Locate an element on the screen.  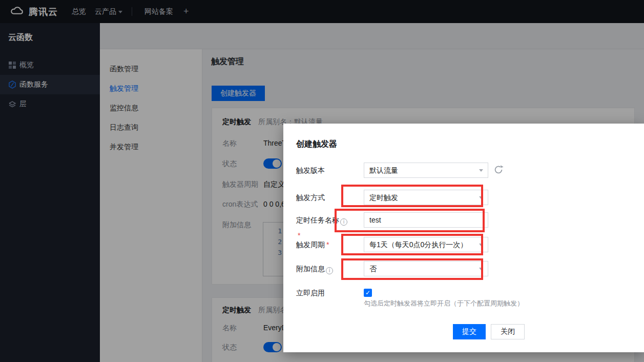
row-trigger-method: 触发方式 定时触发 is located at coordinates (463, 197).